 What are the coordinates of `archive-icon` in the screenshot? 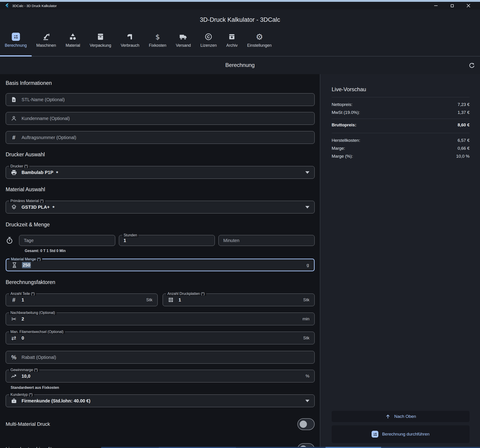 It's located at (232, 37).